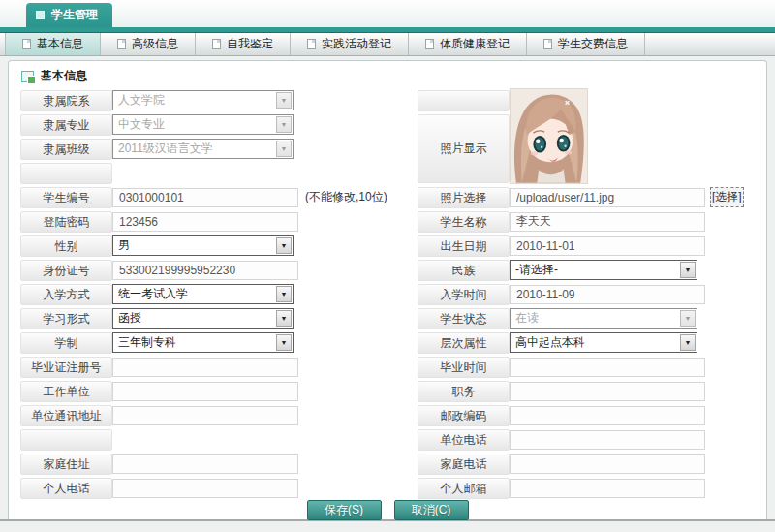 Image resolution: width=775 pixels, height=532 pixels. Describe the element at coordinates (215, 149) in the screenshot. I see `form-row: 隶属班级 2011级汉语言文学 ▼` at that location.